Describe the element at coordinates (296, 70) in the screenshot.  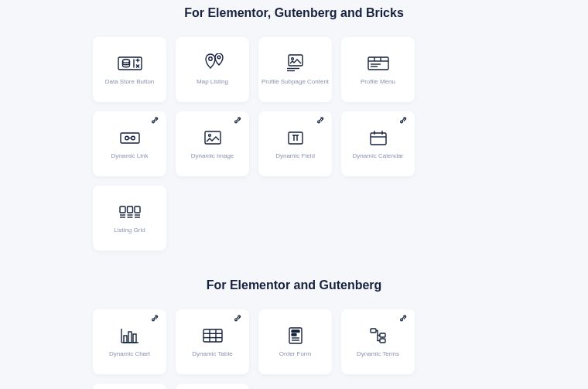
I see `widget-card-profile-content: Profile Subpage Content` at that location.